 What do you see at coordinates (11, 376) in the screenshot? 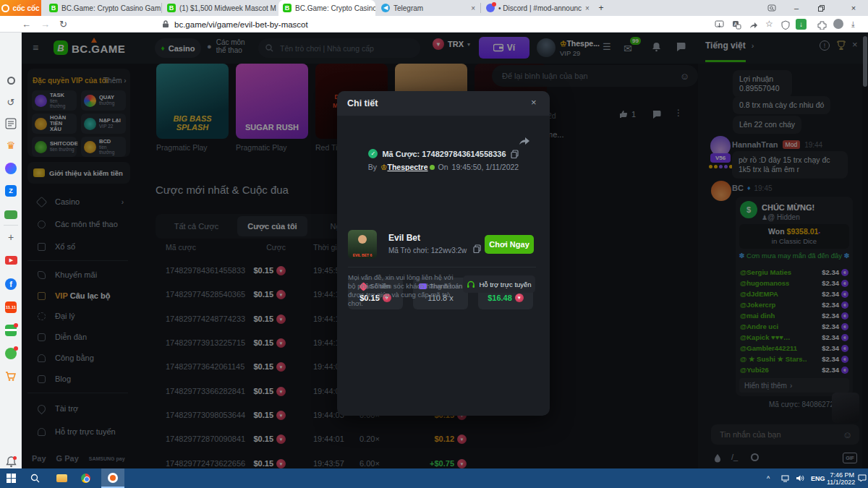
I see `cart-icon` at bounding box center [11, 376].